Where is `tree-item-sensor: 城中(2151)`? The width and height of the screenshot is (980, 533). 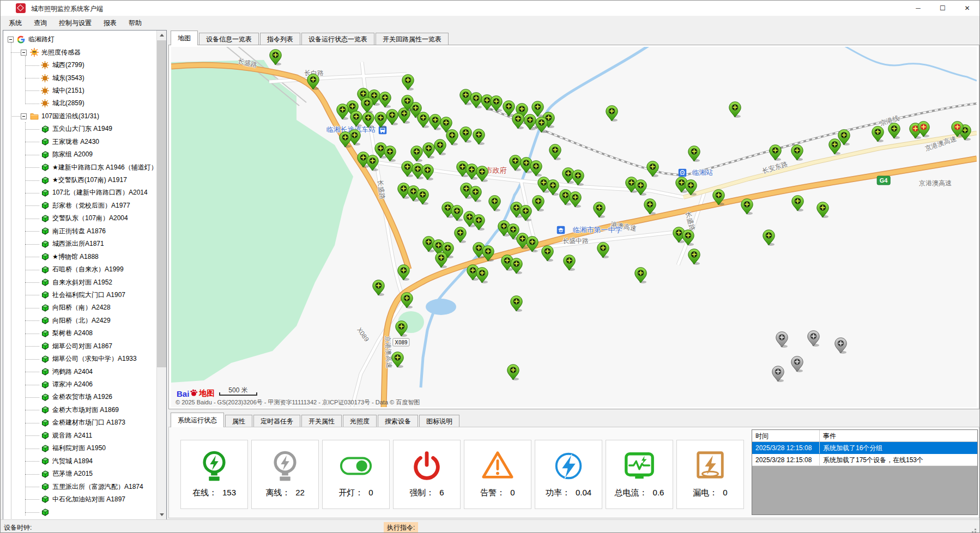 tree-item-sensor: 城中(2151) is located at coordinates (80, 90).